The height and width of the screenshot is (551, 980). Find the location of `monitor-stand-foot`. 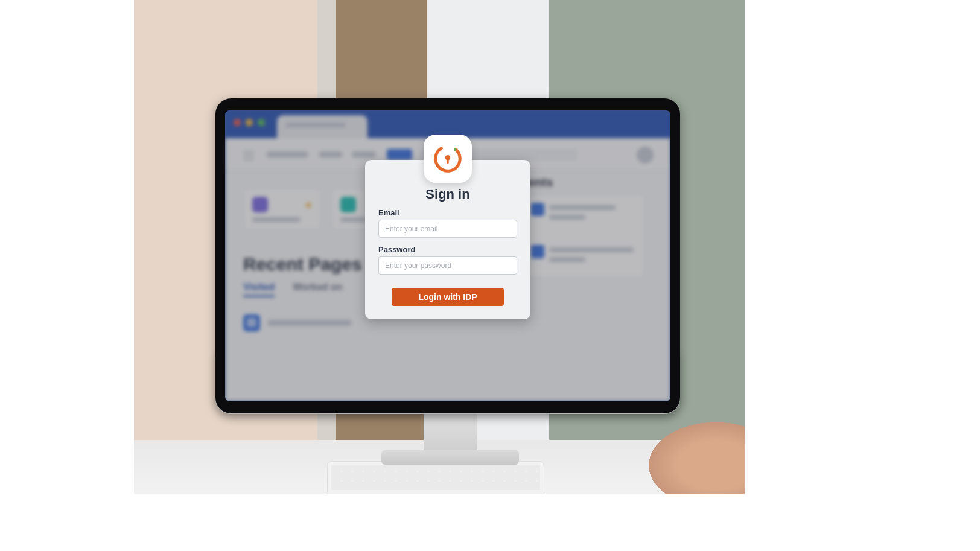

monitor-stand-foot is located at coordinates (450, 457).